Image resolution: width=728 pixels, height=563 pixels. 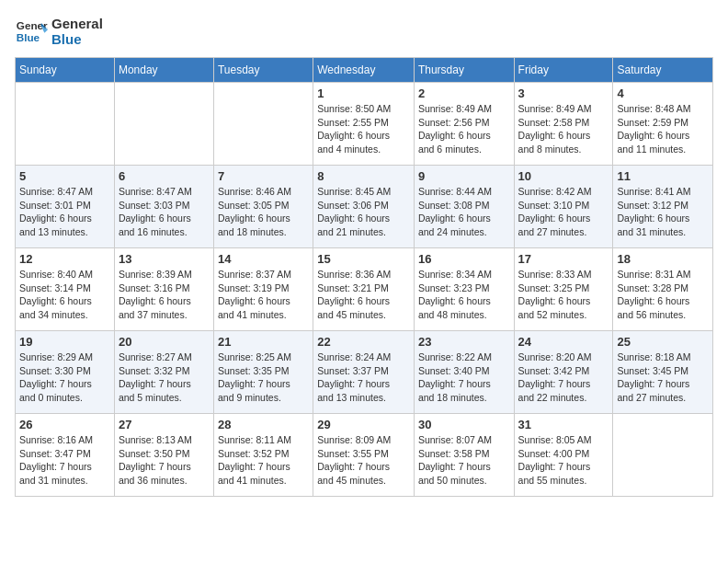 I want to click on day-detail: Sunrise: 8:40 AM Sunset: 3:14 PM Dayligh…, so click(x=64, y=294).